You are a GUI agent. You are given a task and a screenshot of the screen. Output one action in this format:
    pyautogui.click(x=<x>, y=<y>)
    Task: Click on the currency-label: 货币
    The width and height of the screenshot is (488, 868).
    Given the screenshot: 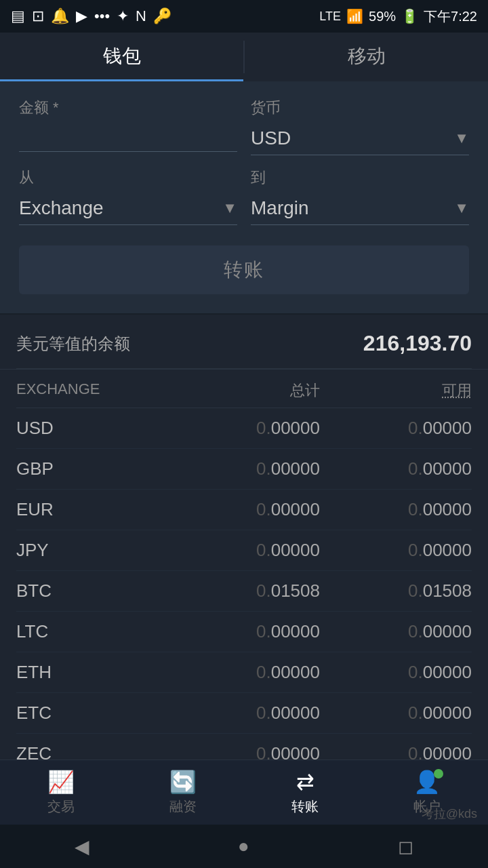 What is the action you would take?
    pyautogui.click(x=360, y=108)
    